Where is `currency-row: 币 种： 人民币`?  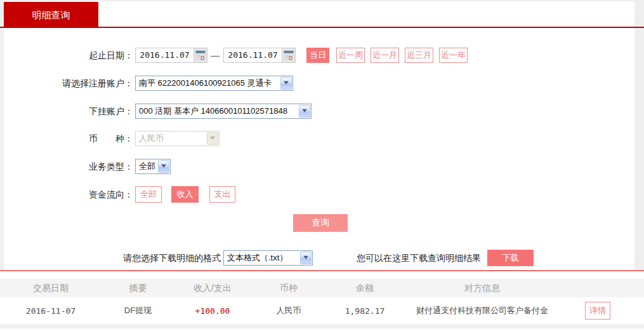
currency-row: 币 种： 人民币 is located at coordinates (322, 140).